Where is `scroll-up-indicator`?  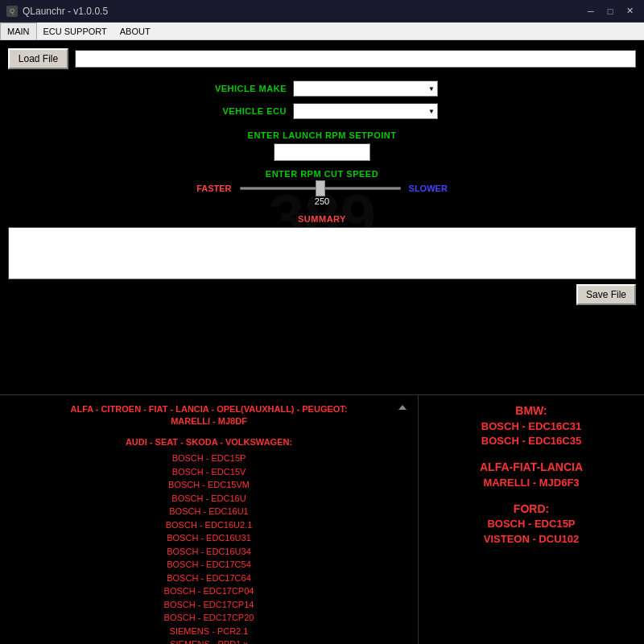 scroll-up-indicator is located at coordinates (402, 406).